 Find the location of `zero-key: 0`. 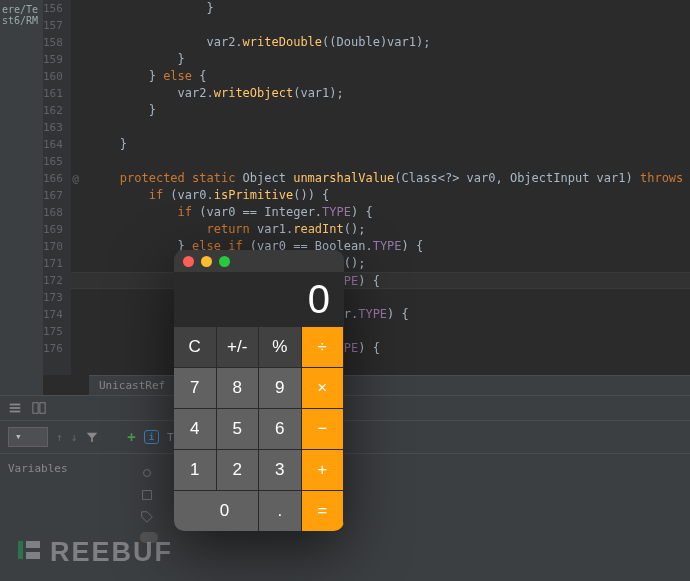

zero-key: 0 is located at coordinates (216, 510).